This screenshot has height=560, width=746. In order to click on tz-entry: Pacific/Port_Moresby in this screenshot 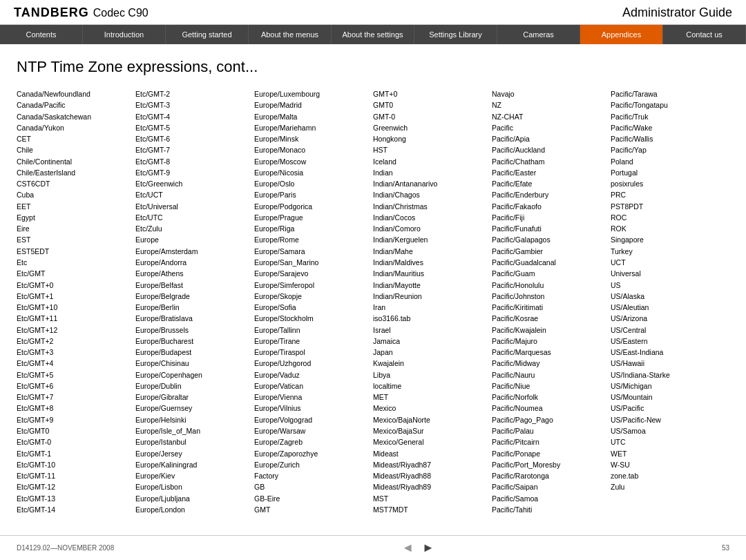, I will do `click(548, 465)`.